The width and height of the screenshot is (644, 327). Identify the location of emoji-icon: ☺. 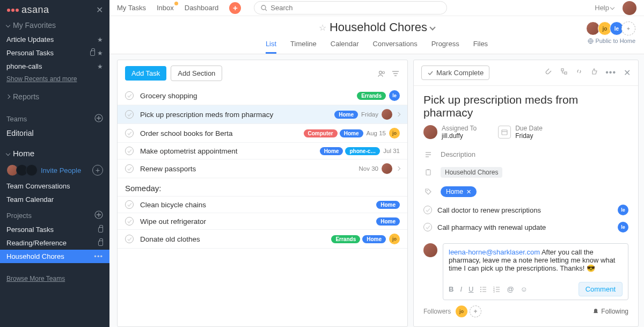
(524, 289).